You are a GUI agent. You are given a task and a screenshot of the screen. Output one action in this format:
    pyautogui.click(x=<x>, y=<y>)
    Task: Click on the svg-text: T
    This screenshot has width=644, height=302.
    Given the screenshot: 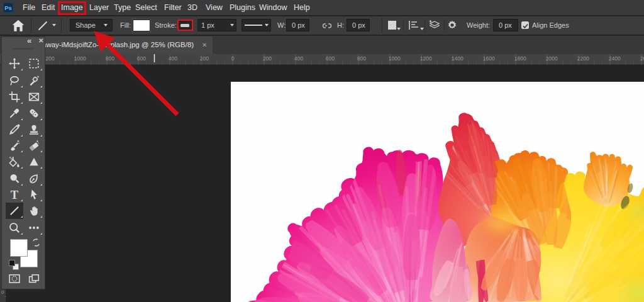 What is the action you would take?
    pyautogui.click(x=15, y=194)
    